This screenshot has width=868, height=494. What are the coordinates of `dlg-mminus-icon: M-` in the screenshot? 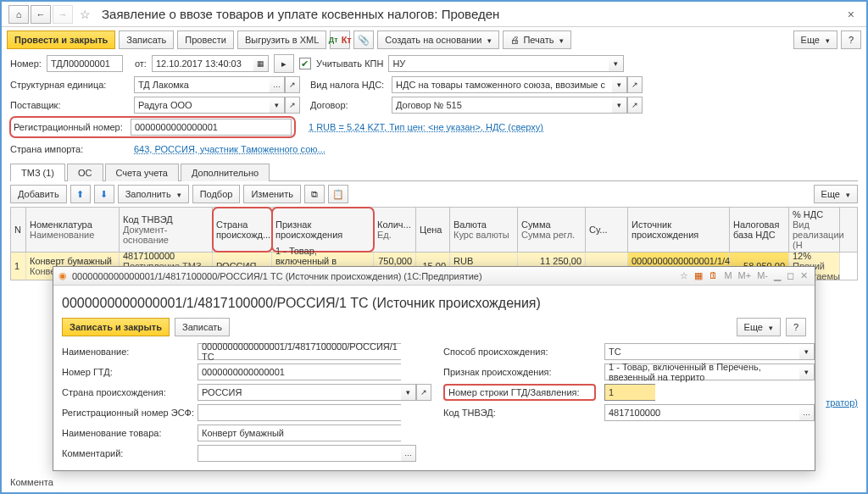 It's located at (763, 276).